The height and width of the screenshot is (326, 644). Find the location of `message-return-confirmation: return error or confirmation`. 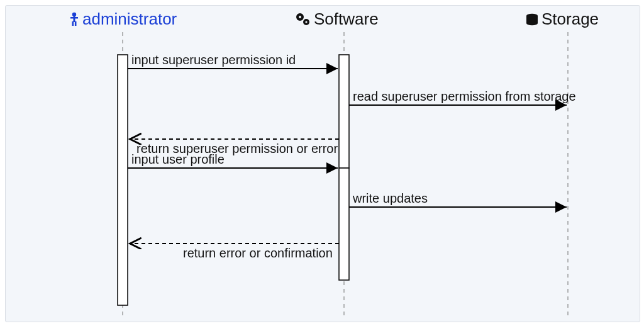

message-return-confirmation: return error or confirmation is located at coordinates (234, 252).